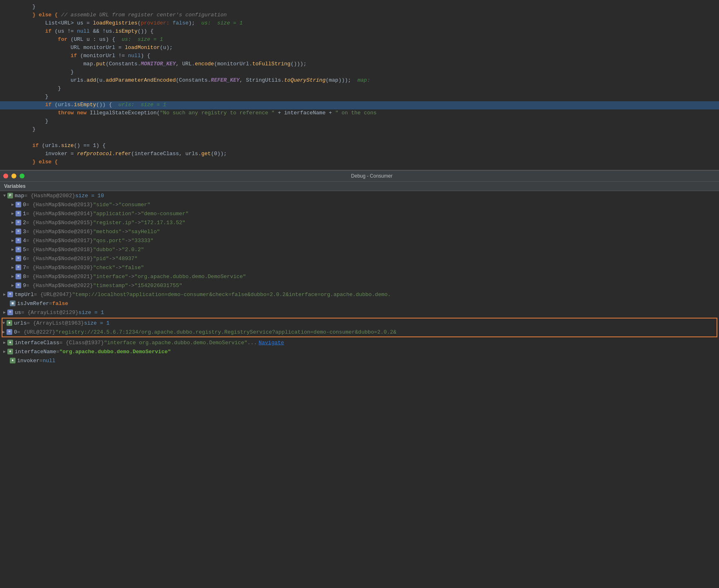  Describe the element at coordinates (271, 343) in the screenshot. I see `navigate-link-interfaceclass: Navigate` at that location.